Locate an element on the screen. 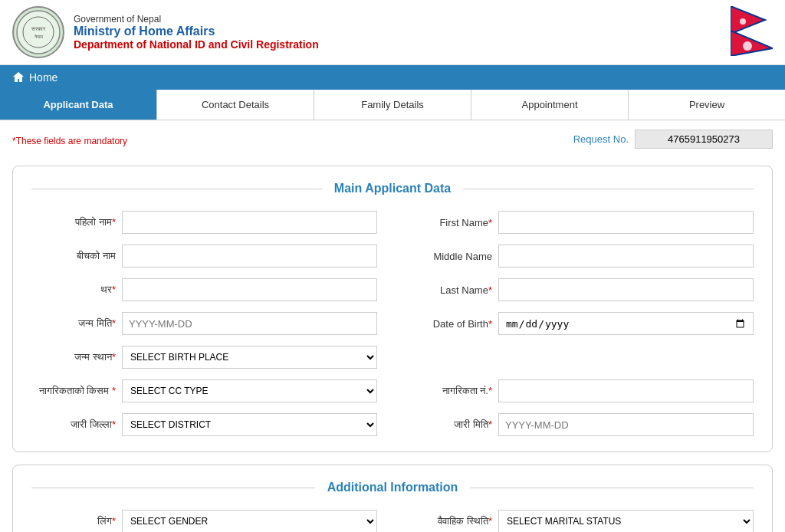 This screenshot has width=785, height=532. nagarikta-kisam-row: नागरिकताको किसम * SELECT CC TYPE is located at coordinates (204, 391).